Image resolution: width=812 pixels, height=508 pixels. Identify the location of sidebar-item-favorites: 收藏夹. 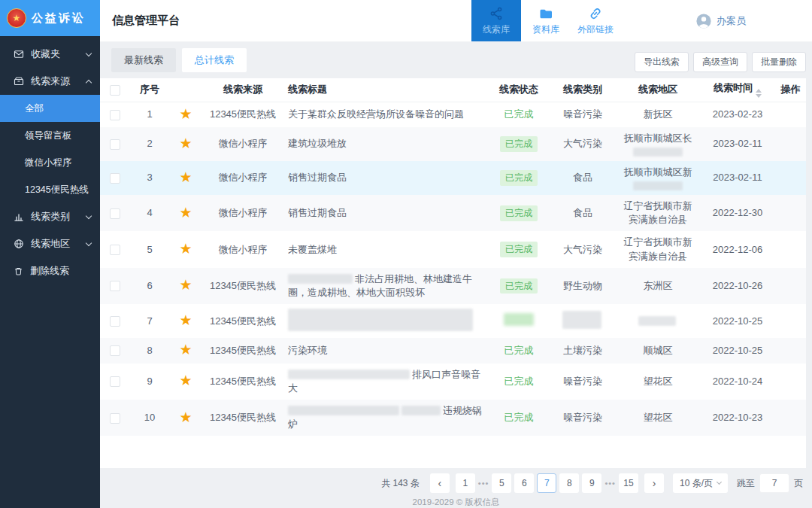
(50, 54).